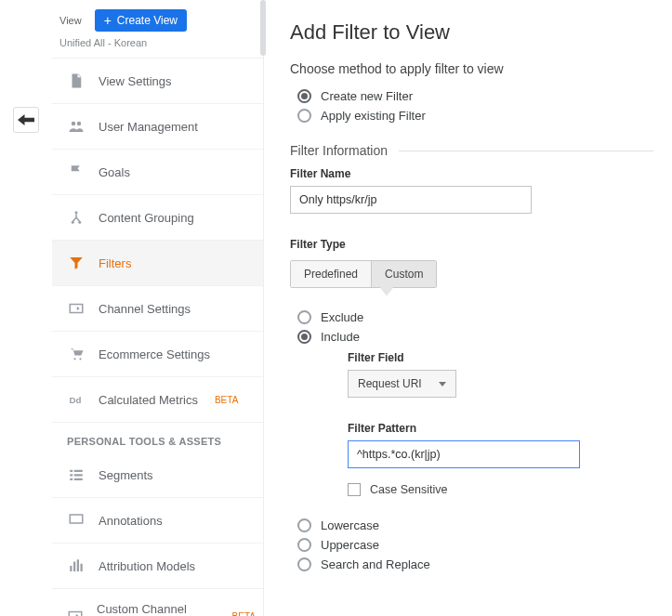 Image resolution: width=672 pixels, height=616 pixels. I want to click on sidebar-item-label: Filters, so click(115, 264).